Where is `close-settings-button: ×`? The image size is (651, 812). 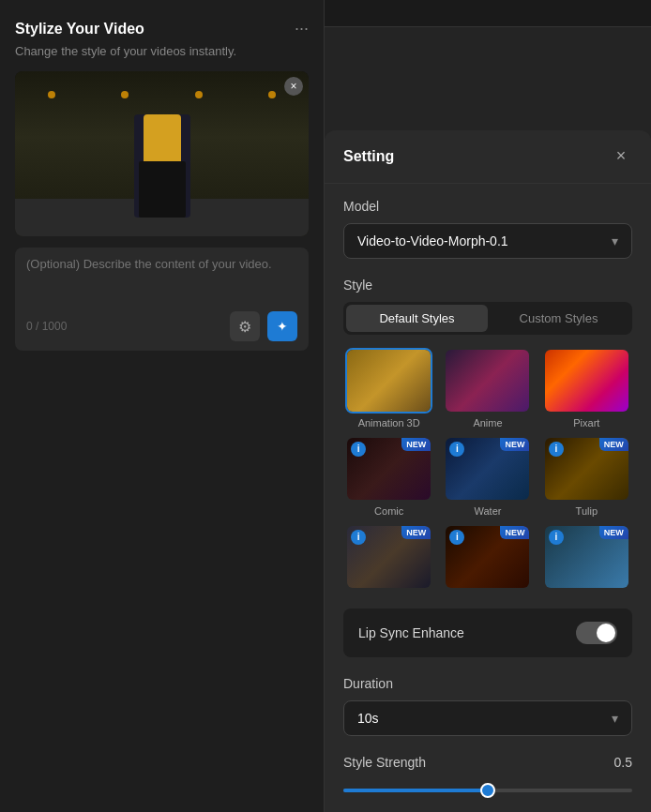 close-settings-button: × is located at coordinates (621, 157).